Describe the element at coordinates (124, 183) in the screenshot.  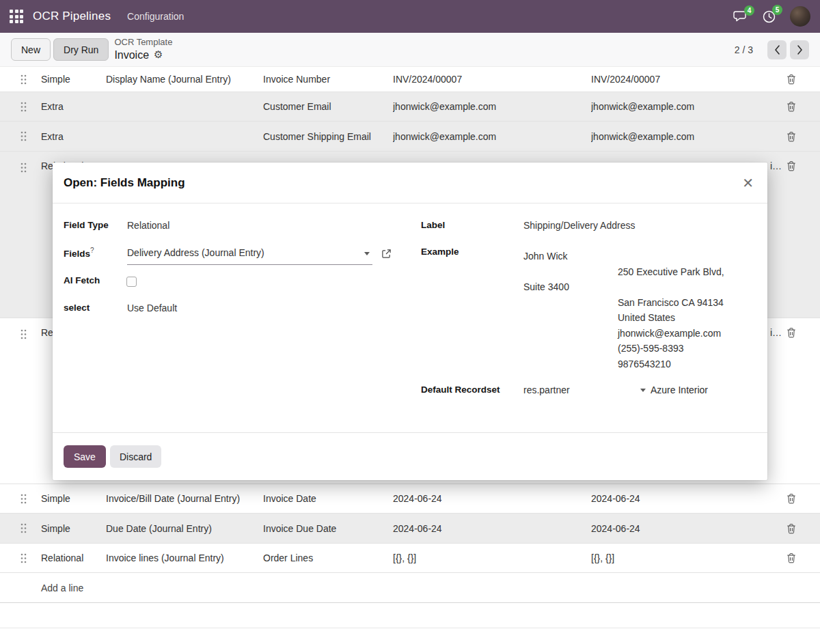
I see `modal-title: Open: Fields Mapping` at that location.